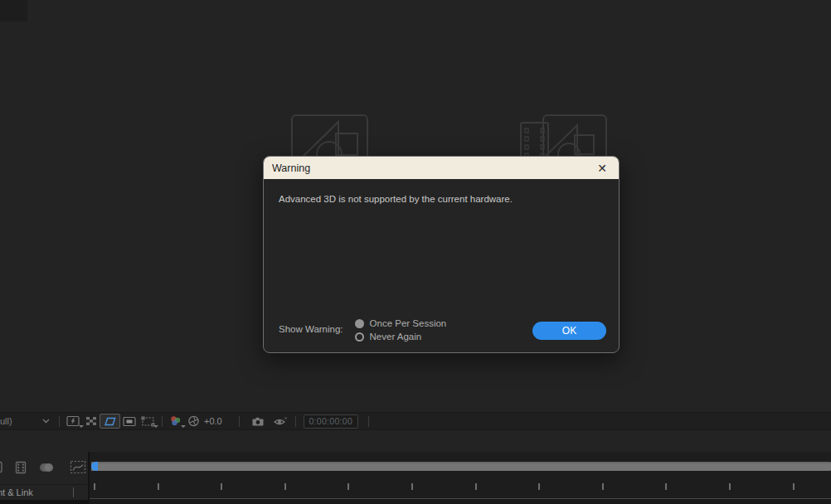 This screenshot has height=504, width=831. I want to click on chevron-down-icon, so click(46, 421).